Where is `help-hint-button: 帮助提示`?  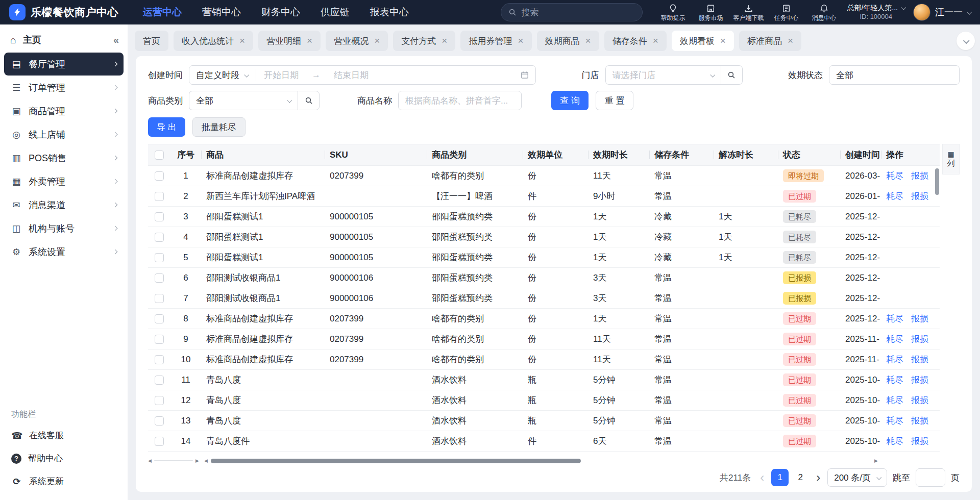
help-hint-button: 帮助提示 is located at coordinates (673, 12).